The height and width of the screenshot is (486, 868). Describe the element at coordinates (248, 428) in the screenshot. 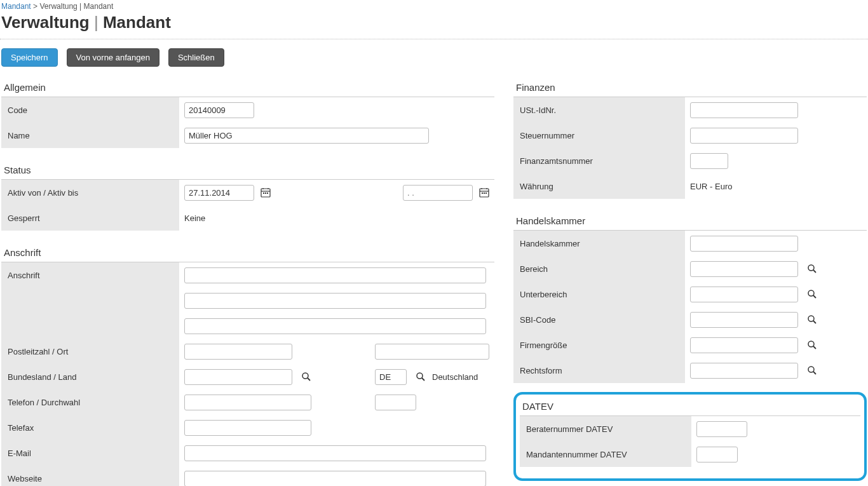

I see `telefax-input` at that location.